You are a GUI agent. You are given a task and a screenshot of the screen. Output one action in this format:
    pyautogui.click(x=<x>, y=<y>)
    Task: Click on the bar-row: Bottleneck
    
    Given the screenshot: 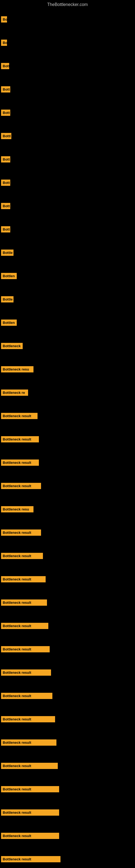 What is the action you would take?
    pyautogui.click(x=68, y=346)
    